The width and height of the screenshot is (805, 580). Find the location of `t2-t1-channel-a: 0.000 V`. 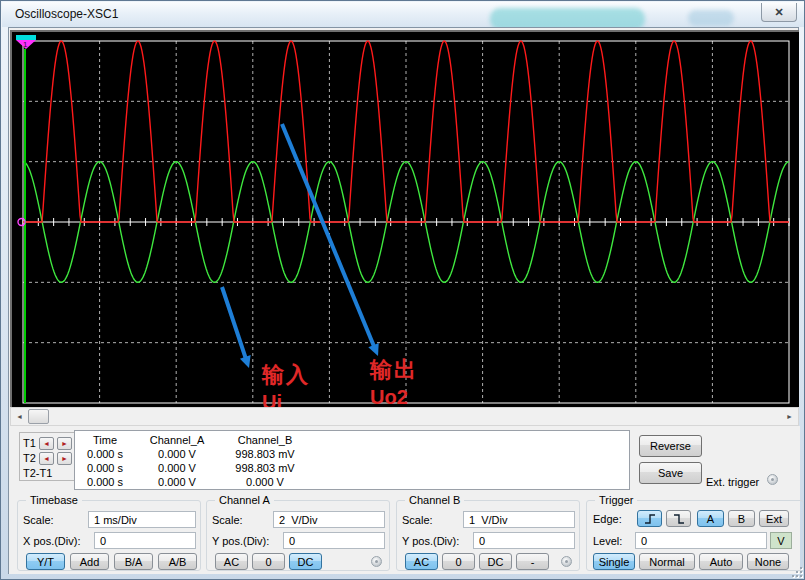

t2-t1-channel-a: 0.000 V is located at coordinates (177, 482).